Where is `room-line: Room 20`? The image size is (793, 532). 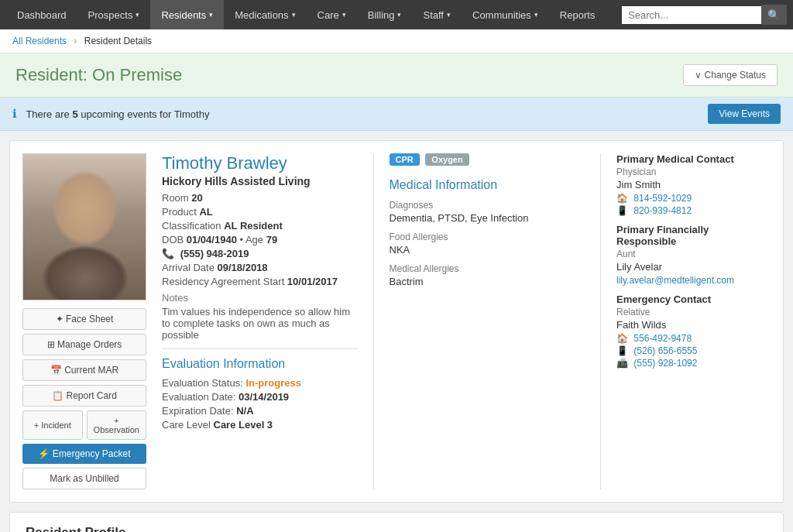 room-line: Room 20 is located at coordinates (260, 198).